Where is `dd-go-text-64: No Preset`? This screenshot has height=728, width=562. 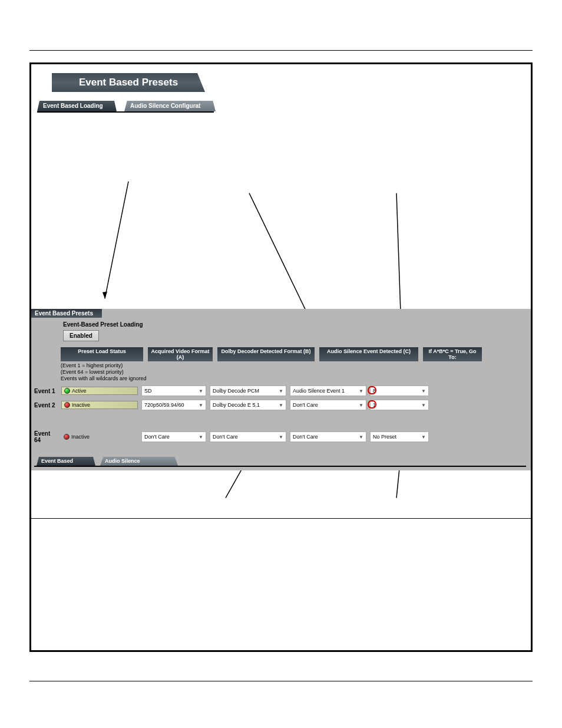
dd-go-text-64: No Preset is located at coordinates (385, 437).